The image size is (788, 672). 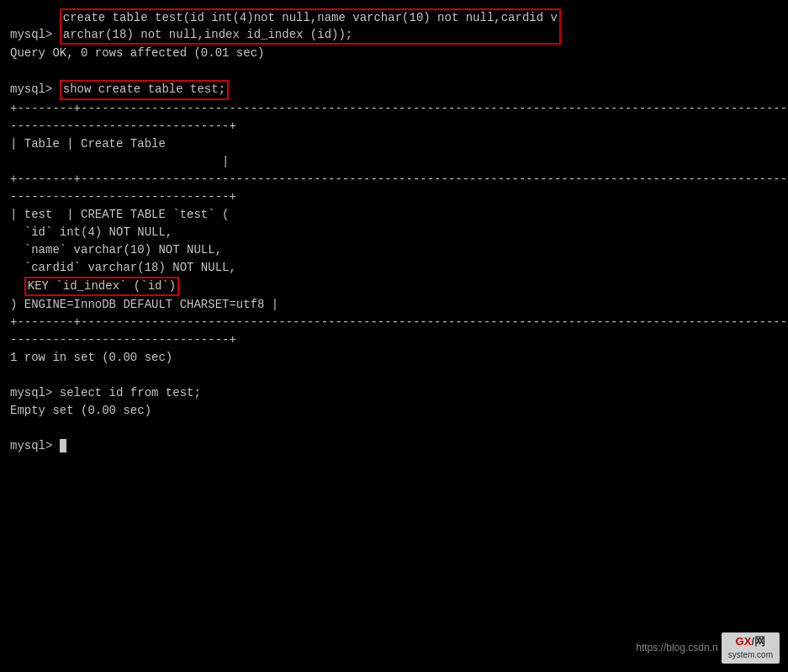 I want to click on row-id: `id` int(4) NOT NULL,, so click(x=394, y=232).